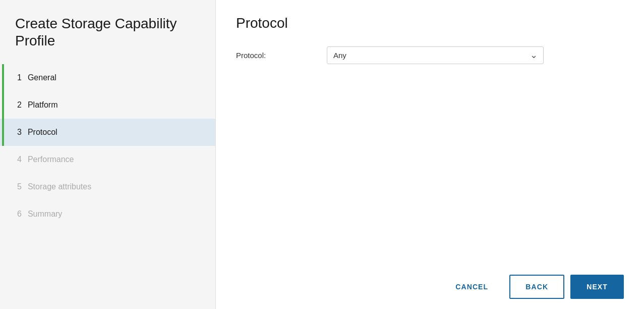 The image size is (644, 309). What do you see at coordinates (108, 105) in the screenshot?
I see `sidebar-item-platform: 2 Platform` at bounding box center [108, 105].